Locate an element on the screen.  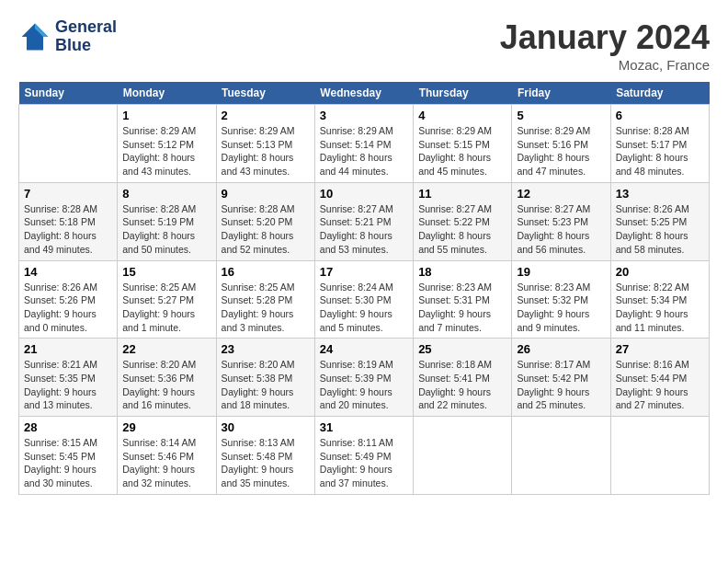
day-info: Sunrise: 8:20 AMSunset: 5:38 PMDaylight:… is located at coordinates (266, 385).